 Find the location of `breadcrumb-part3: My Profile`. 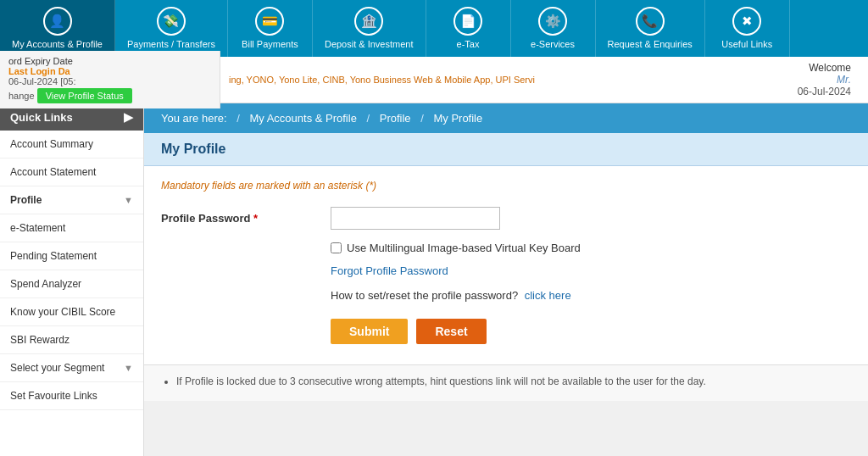

breadcrumb-part3: My Profile is located at coordinates (458, 119).